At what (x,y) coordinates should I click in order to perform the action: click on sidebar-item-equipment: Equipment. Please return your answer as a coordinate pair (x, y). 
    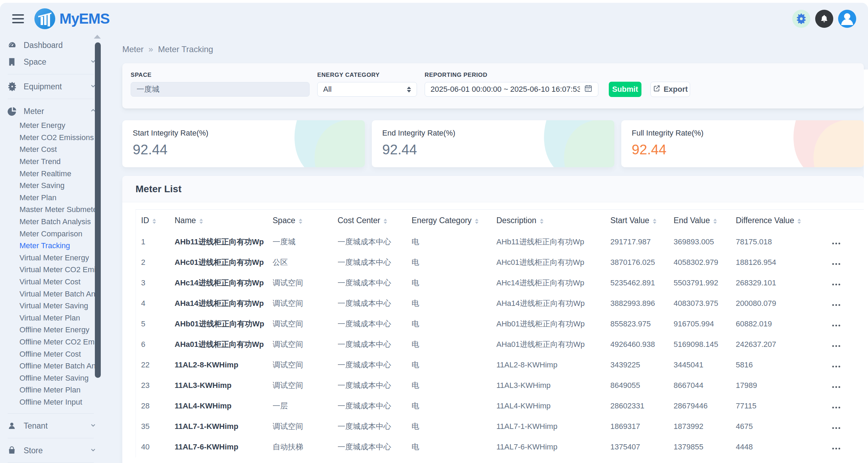
    Looking at the image, I should click on (55, 87).